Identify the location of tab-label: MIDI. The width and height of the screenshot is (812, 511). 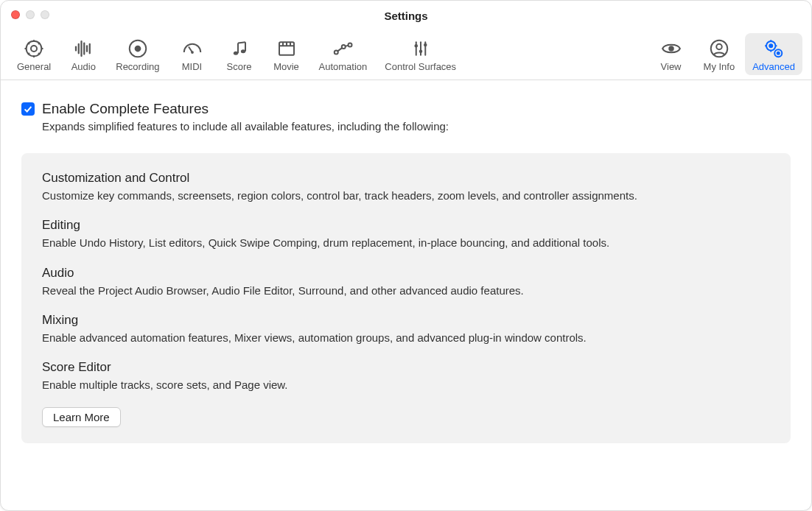
(192, 66).